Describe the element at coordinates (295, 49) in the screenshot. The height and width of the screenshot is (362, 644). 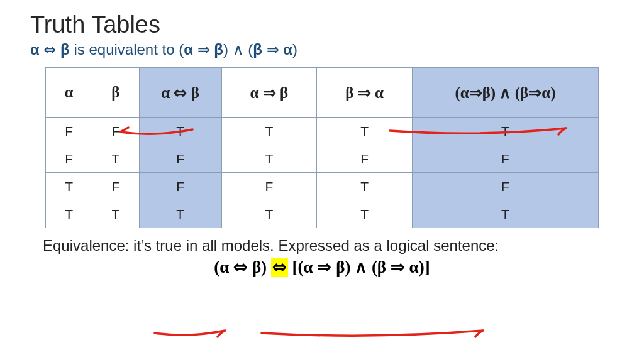
I see `sym-rp2: )` at that location.